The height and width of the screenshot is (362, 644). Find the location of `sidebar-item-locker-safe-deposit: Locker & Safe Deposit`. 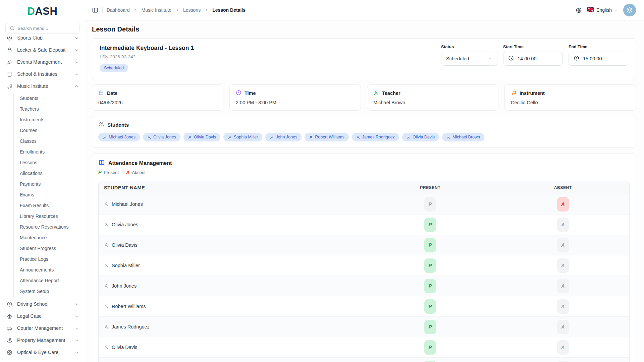

sidebar-item-locker-safe-deposit: Locker & Safe Deposit is located at coordinates (43, 50).